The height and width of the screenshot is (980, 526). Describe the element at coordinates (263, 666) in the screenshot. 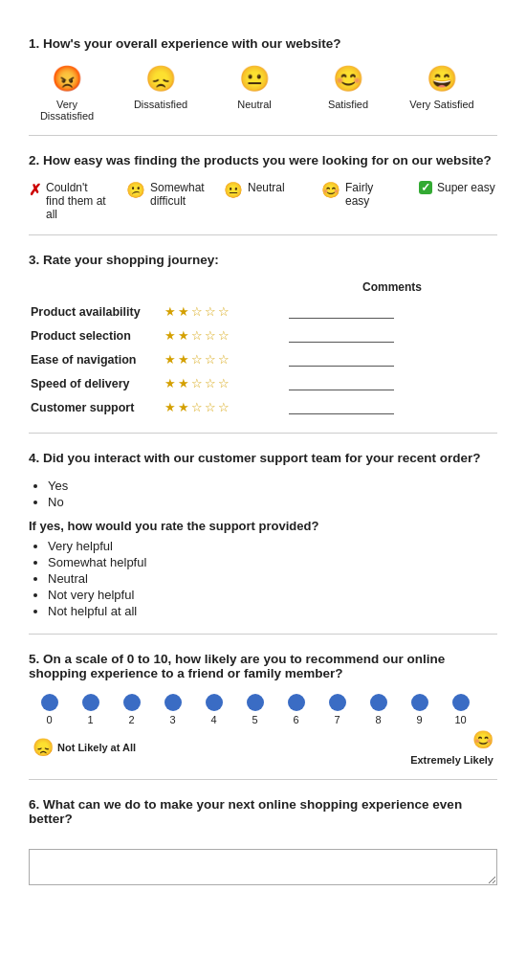

I see `q5-title: 5. On a scale of 0 to 10, how likely are…` at that location.